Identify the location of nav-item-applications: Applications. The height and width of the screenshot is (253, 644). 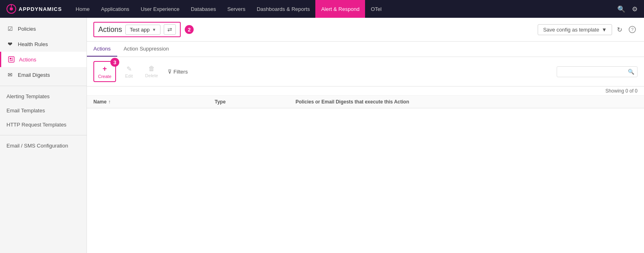
(115, 9).